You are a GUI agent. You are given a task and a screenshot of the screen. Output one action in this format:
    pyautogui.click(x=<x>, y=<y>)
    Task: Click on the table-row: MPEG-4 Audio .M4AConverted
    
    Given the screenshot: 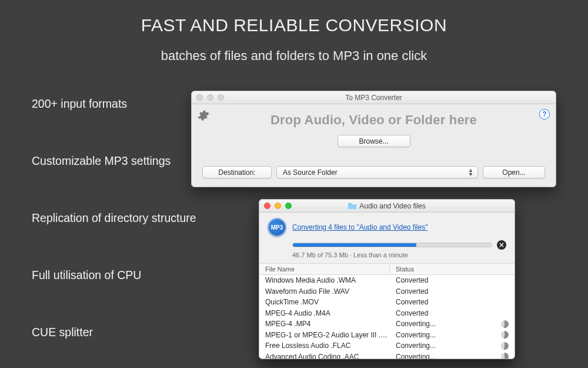 What is the action you would take?
    pyautogui.click(x=387, y=313)
    